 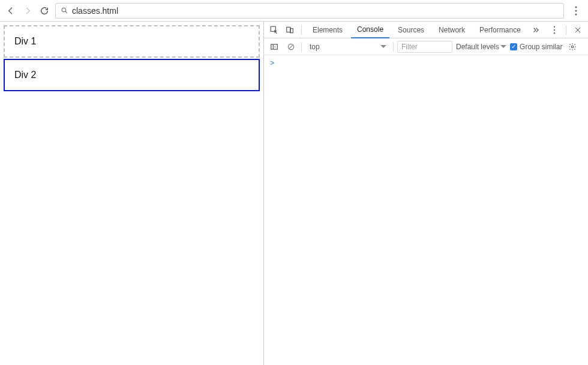 I want to click on more-tabs-button, so click(x=536, y=30).